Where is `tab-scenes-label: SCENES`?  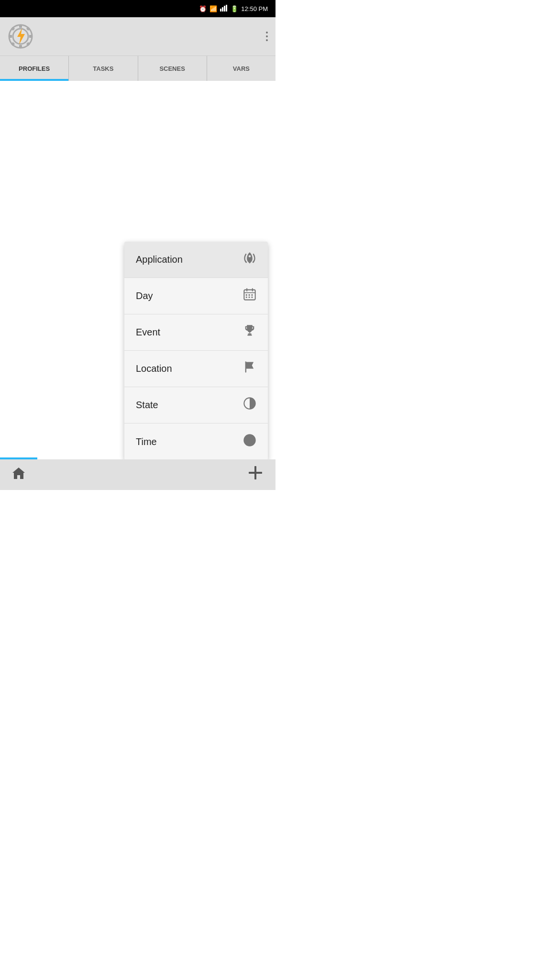
tab-scenes-label: SCENES is located at coordinates (172, 69).